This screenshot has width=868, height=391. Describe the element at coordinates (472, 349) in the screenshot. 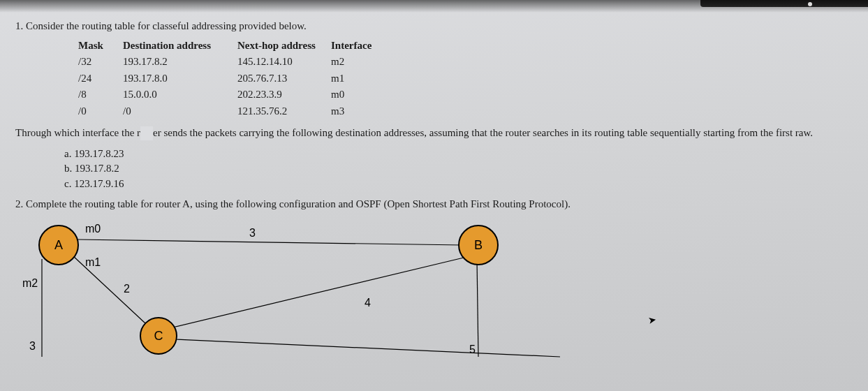

I see `weight-b-down: 5` at that location.